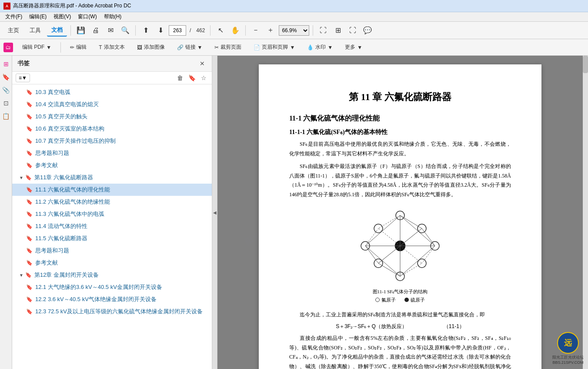 The width and height of the screenshot is (588, 369). What do you see at coordinates (228, 47) in the screenshot?
I see `crop-button: ✂ 裁剪页面` at bounding box center [228, 47].